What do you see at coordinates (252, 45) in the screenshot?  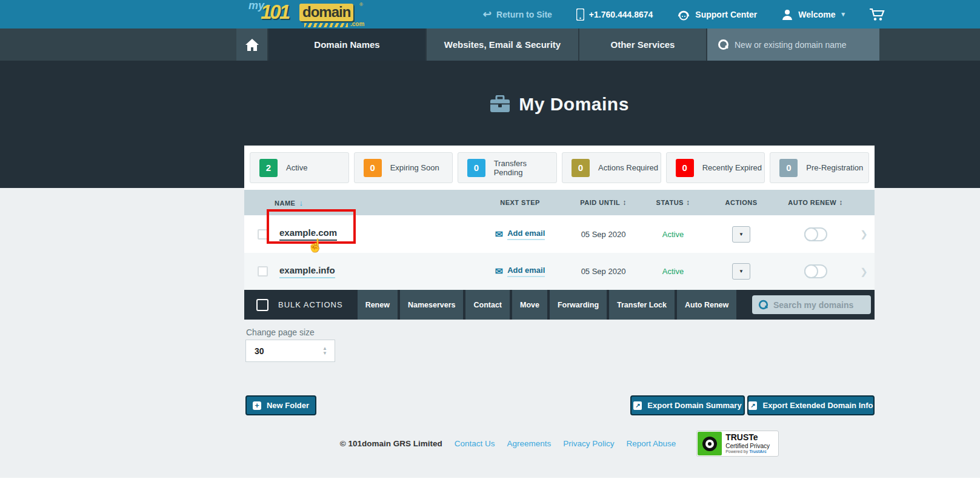 I see `nav-home-button` at bounding box center [252, 45].